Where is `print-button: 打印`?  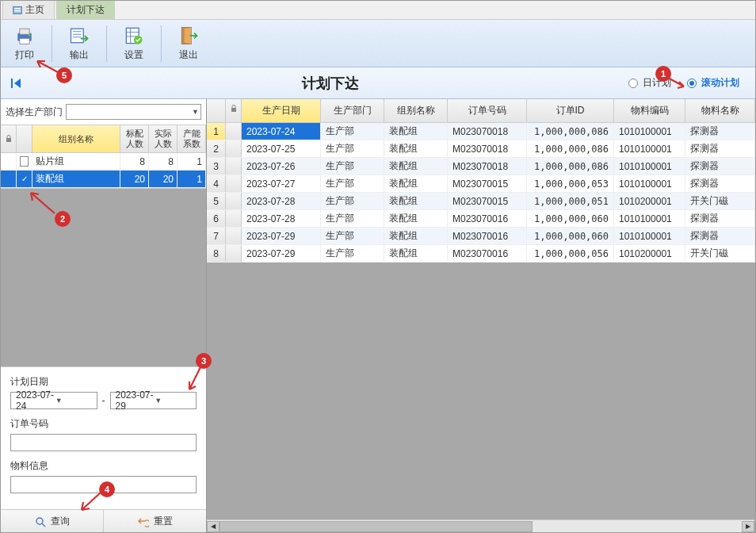
print-button: 打印 is located at coordinates (25, 44).